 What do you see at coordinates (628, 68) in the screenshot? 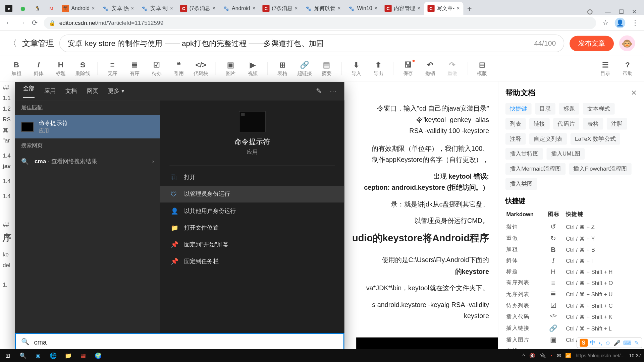
I see `help-button: ?帮助` at bounding box center [628, 68].